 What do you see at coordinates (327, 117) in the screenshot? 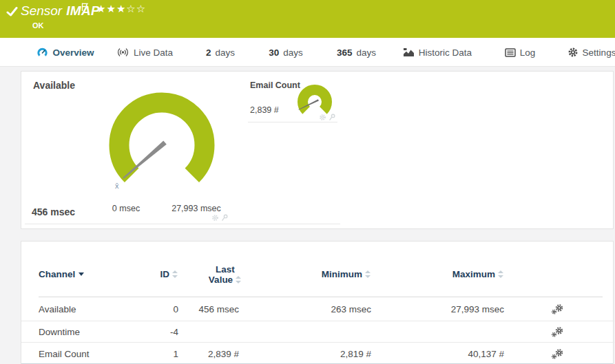
I see `gauge-email-count-tools` at bounding box center [327, 117].